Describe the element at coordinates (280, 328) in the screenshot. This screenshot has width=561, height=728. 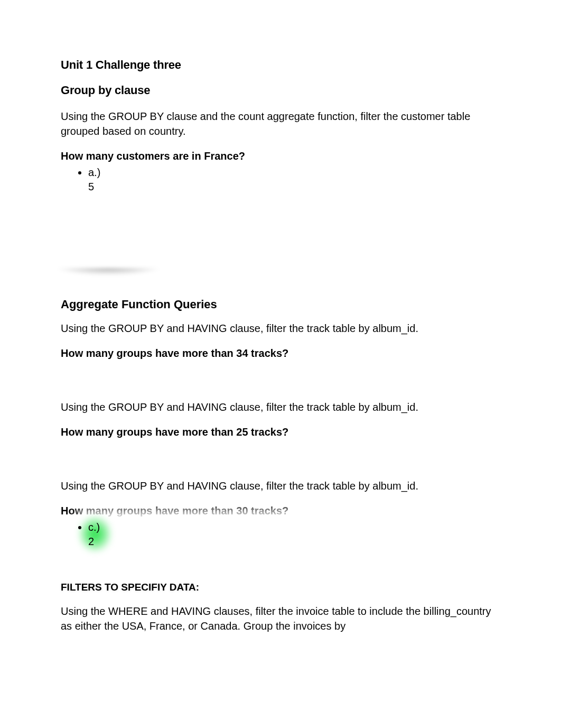
I see `intro-text-q1: Using the GROUP BY and HAVING clause, fi…` at that location.